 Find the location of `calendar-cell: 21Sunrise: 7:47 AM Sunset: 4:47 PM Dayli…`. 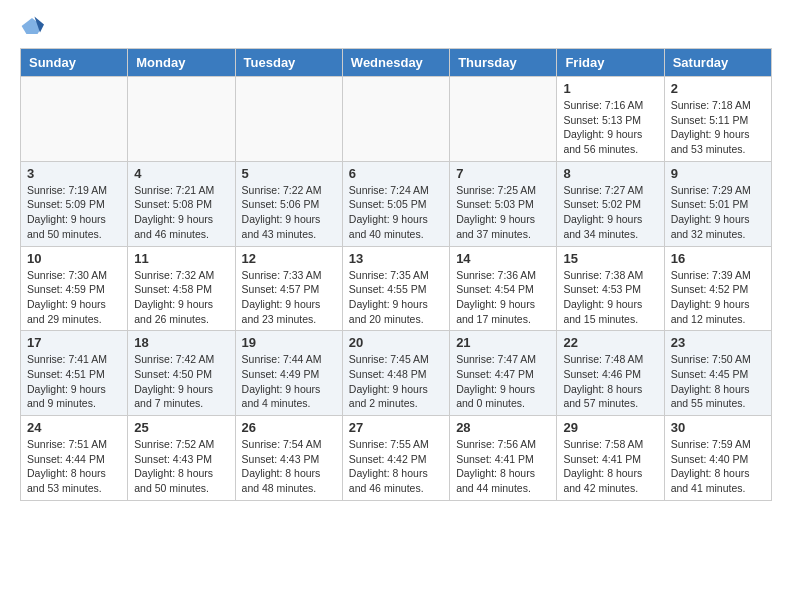

calendar-cell: 21Sunrise: 7:47 AM Sunset: 4:47 PM Dayli… is located at coordinates (504, 374).